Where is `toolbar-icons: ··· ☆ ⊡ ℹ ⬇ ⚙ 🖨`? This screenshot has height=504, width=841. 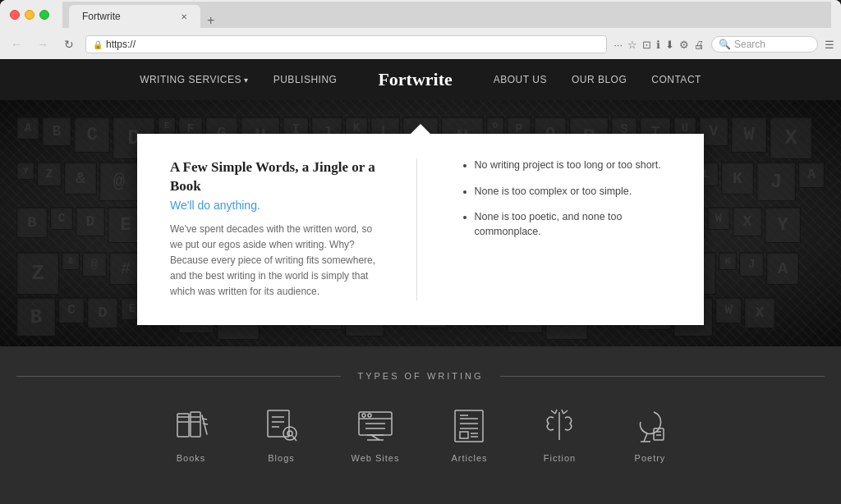 toolbar-icons: ··· ☆ ⊡ ℹ ⬇ ⚙ 🖨 is located at coordinates (659, 44).